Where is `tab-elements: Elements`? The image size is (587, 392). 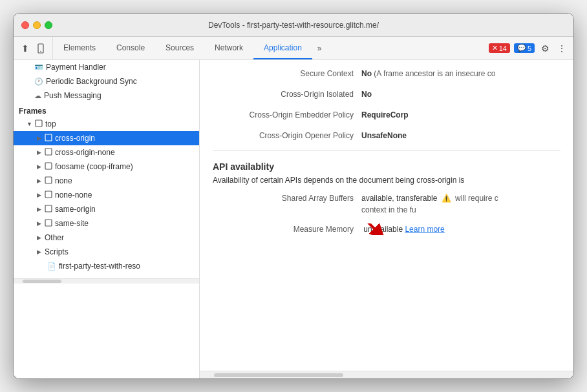
tab-elements: Elements is located at coordinates (80, 48).